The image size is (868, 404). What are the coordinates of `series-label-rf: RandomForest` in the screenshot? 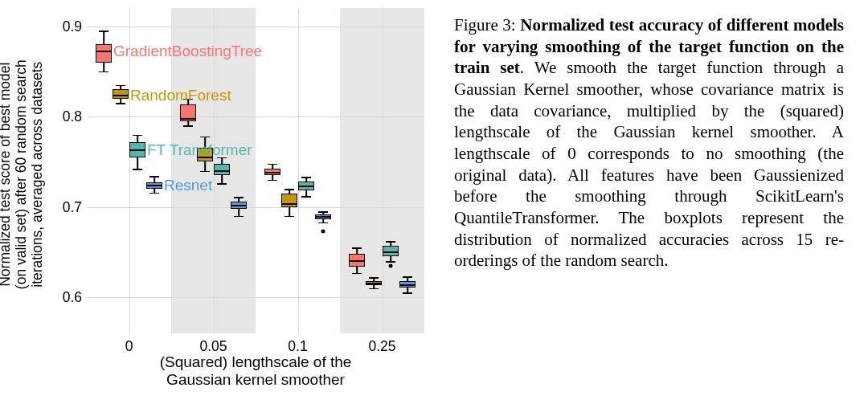 It's located at (181, 96).